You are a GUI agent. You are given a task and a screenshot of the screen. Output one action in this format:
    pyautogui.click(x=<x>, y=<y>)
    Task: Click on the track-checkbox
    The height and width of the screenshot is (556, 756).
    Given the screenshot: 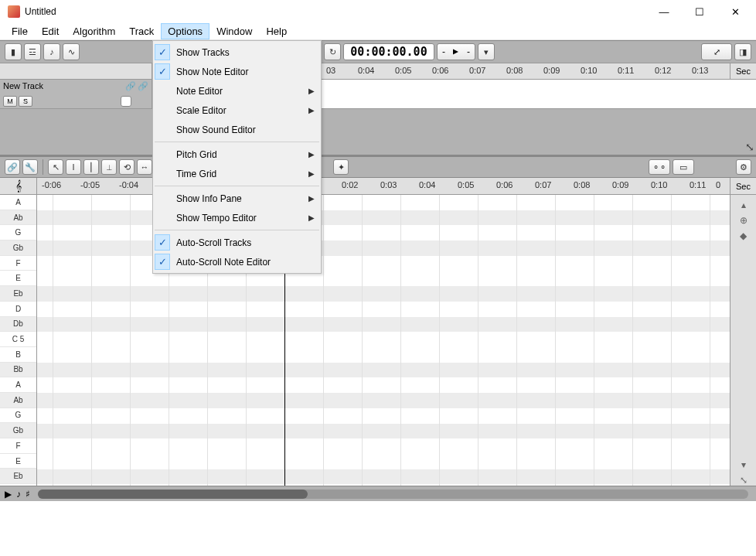 What is the action you would take?
    pyautogui.click(x=126, y=101)
    